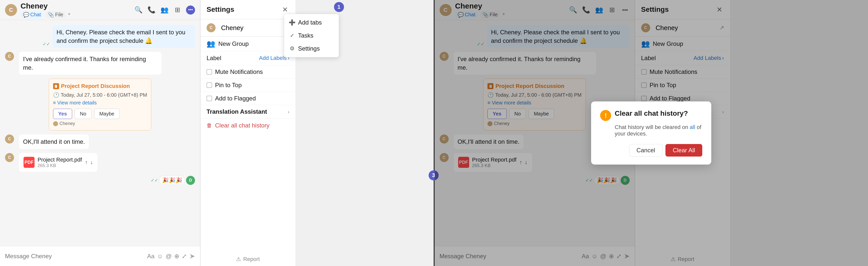  I want to click on event-title: Project Report Discussion, so click(96, 86).